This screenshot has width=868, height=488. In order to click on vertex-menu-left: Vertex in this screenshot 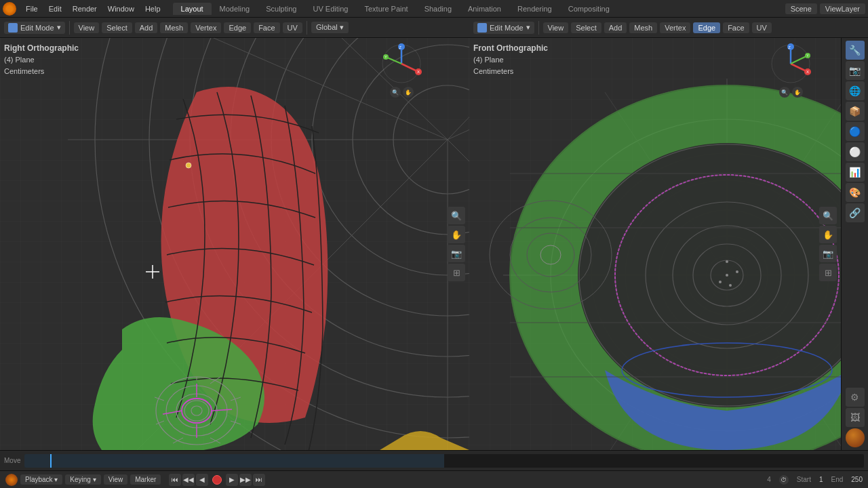, I will do `click(206, 28)`.